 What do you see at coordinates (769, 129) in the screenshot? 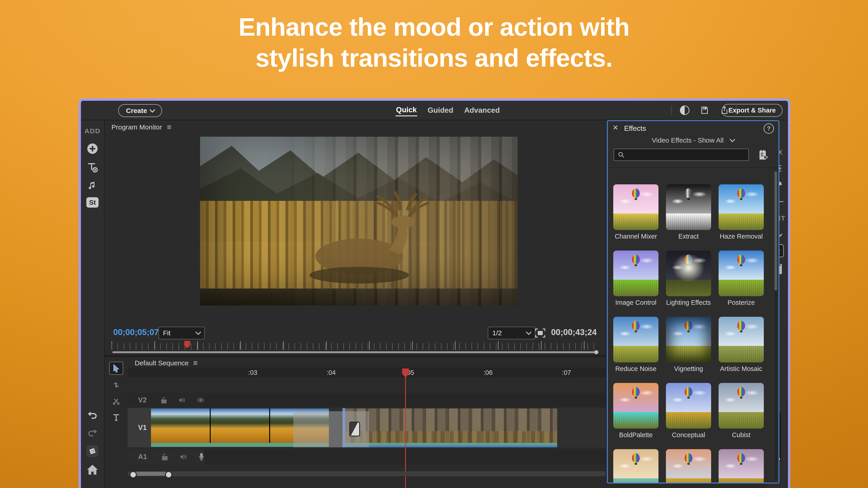
I see `help-icon: ?` at bounding box center [769, 129].